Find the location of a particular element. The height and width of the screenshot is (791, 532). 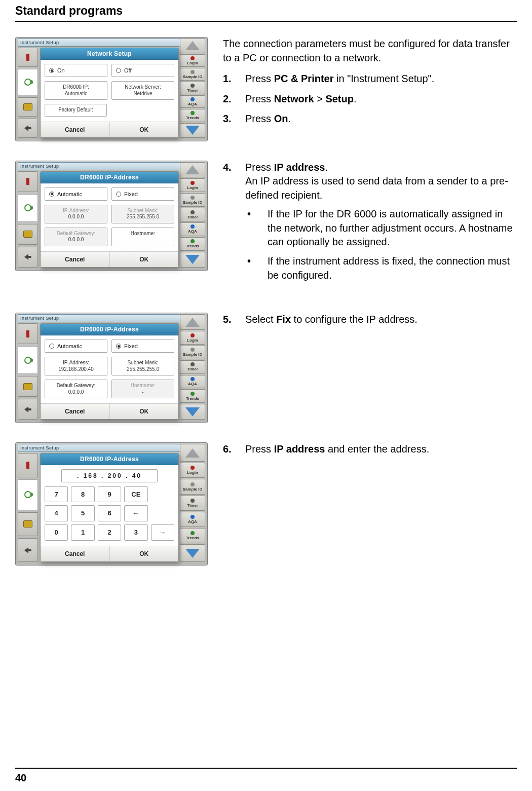

key-4: 4 is located at coordinates (56, 513).